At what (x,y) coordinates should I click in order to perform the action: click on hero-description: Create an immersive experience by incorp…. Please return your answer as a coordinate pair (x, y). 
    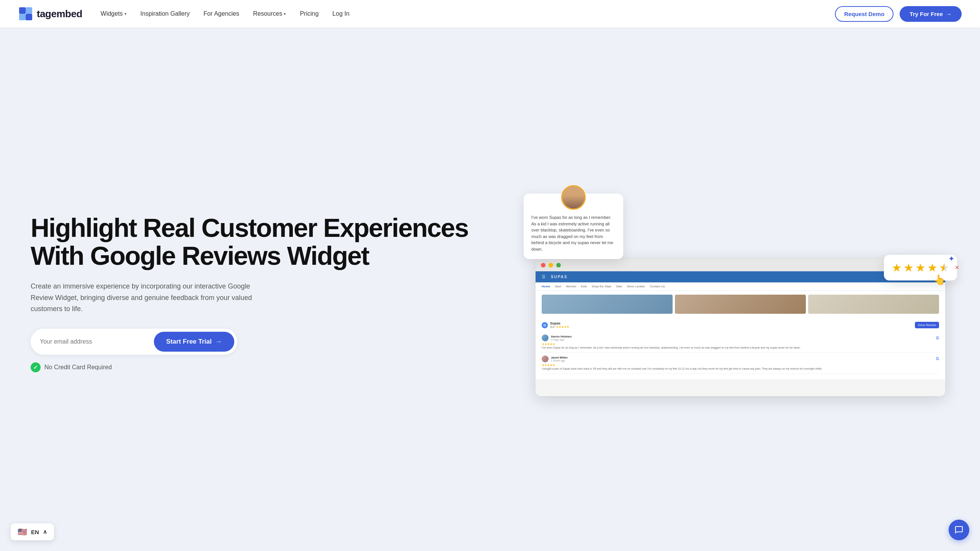
    Looking at the image, I should click on (142, 298).